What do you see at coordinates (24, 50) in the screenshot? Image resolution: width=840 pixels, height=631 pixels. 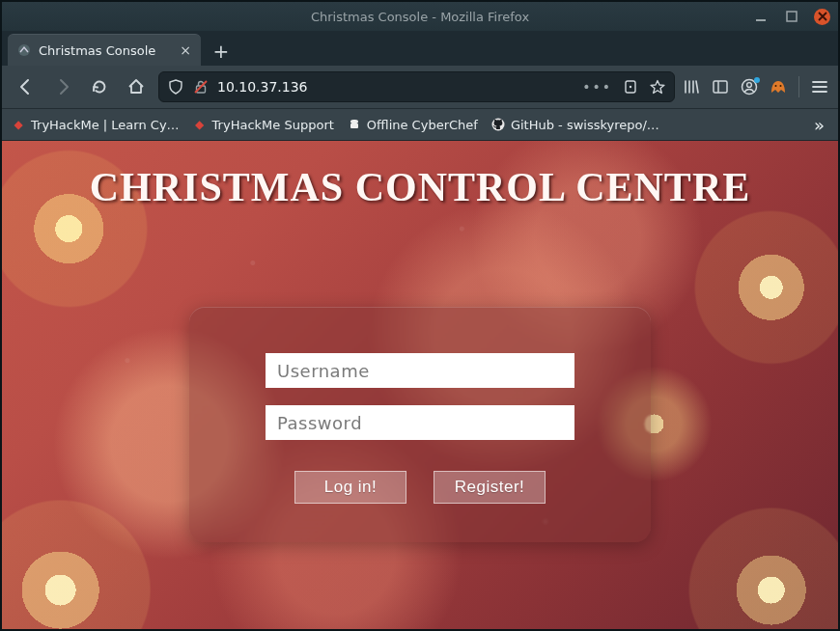 I see `tab-favicon-icon` at bounding box center [24, 50].